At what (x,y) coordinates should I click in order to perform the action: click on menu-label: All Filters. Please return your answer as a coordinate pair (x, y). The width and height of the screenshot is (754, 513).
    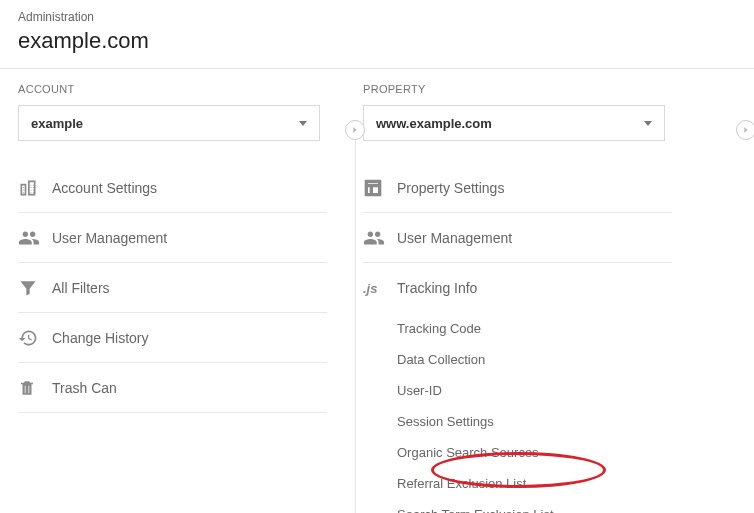
    Looking at the image, I should click on (81, 288).